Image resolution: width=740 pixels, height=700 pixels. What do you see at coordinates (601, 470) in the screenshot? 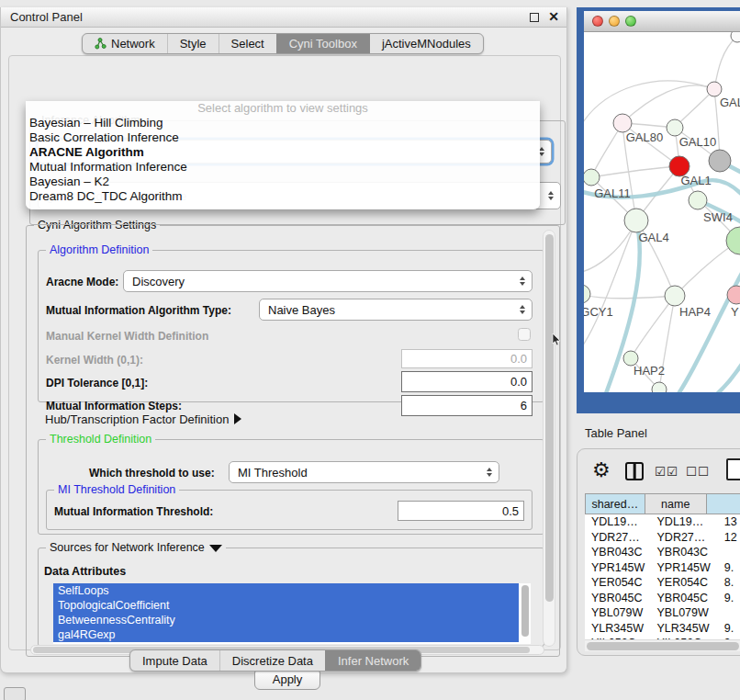
I see `gear-icon: ⚙` at bounding box center [601, 470].